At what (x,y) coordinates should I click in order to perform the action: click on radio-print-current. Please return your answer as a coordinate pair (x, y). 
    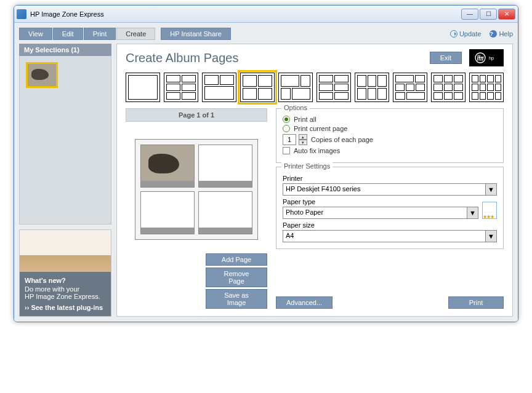
    Looking at the image, I should click on (286, 129).